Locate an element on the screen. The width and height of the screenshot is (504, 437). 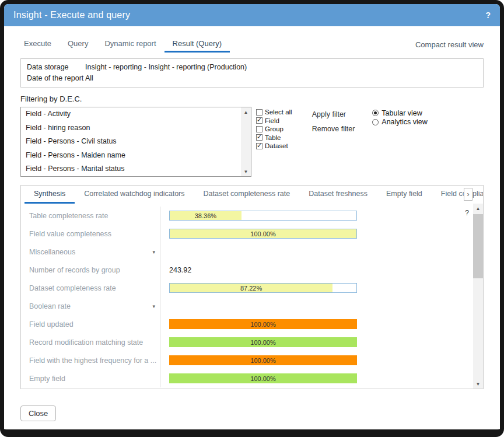
checkbox-dataset: Dataset is located at coordinates (274, 146).